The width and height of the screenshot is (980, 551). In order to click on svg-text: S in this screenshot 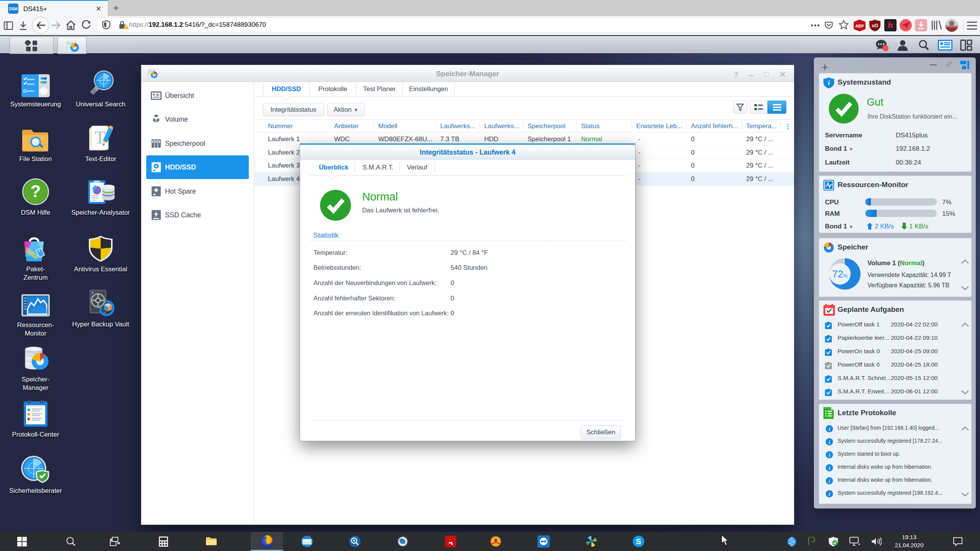, I will do `click(639, 541)`.